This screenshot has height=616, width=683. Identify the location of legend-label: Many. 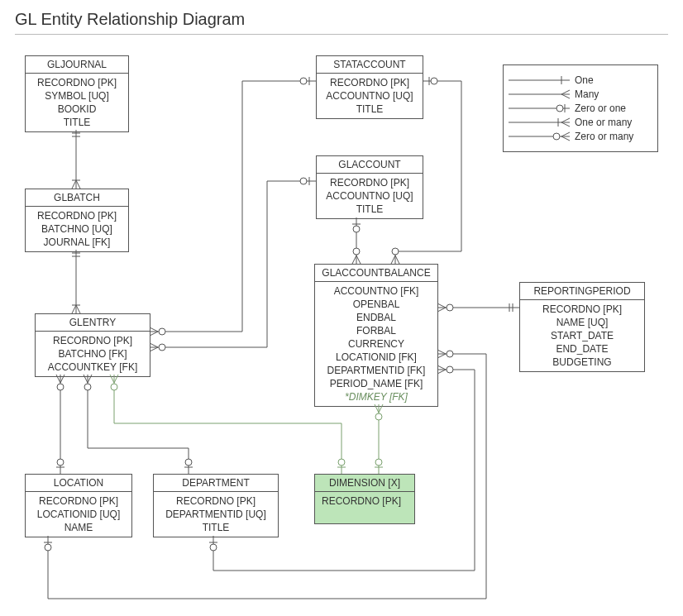
(587, 94).